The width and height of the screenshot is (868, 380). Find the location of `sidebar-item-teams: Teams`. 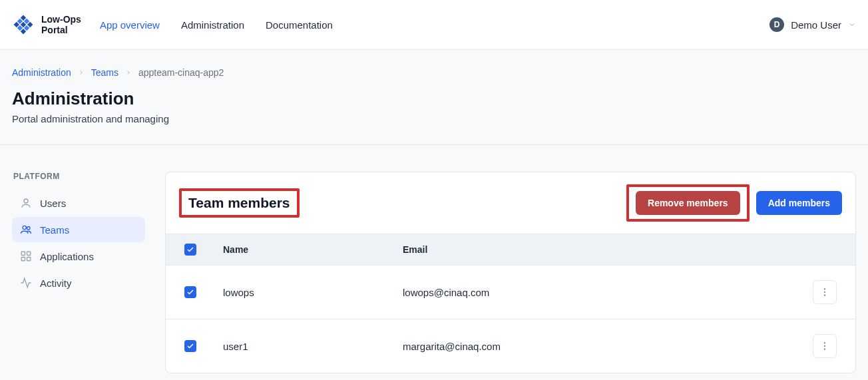

sidebar-item-teams: Teams is located at coordinates (79, 230).